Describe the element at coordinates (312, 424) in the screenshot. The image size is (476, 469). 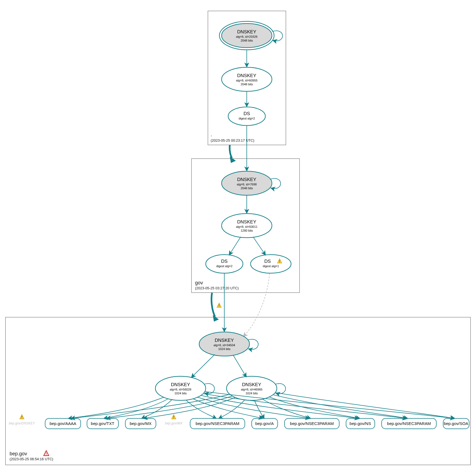
I see `rr-nsec3param-2: bep.gov/NSEC3PARAM` at that location.